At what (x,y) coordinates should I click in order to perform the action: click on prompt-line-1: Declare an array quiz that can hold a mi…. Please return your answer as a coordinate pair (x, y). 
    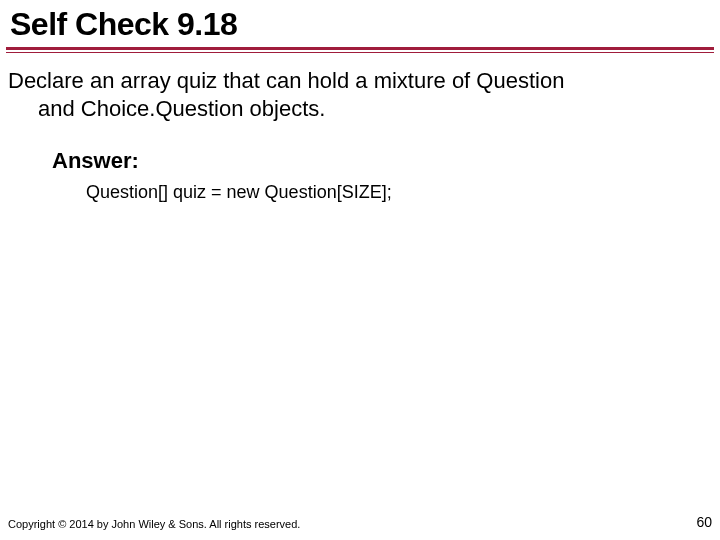
    Looking at the image, I should click on (286, 80).